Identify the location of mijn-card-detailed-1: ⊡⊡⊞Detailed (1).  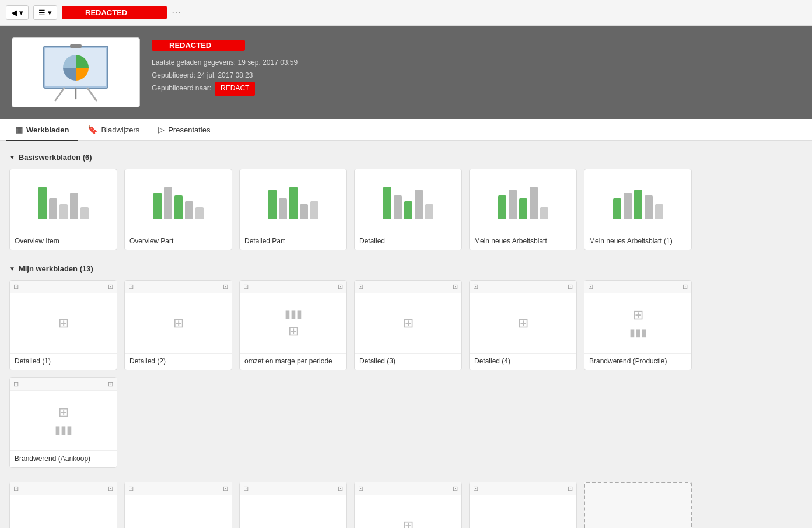
(63, 326).